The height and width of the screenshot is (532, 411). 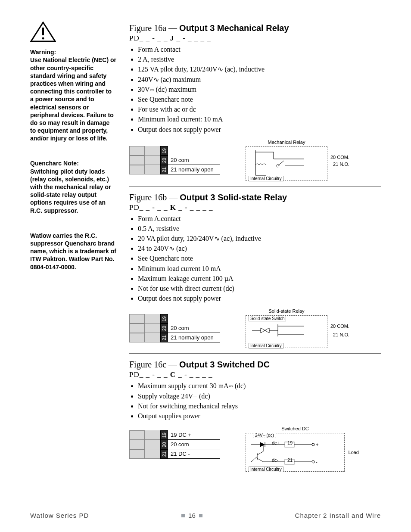 What do you see at coordinates (295, 449) in the screenshot?
I see `figure-16c-schematic: Switched DC 24V⎓ (dc)` at bounding box center [295, 449].